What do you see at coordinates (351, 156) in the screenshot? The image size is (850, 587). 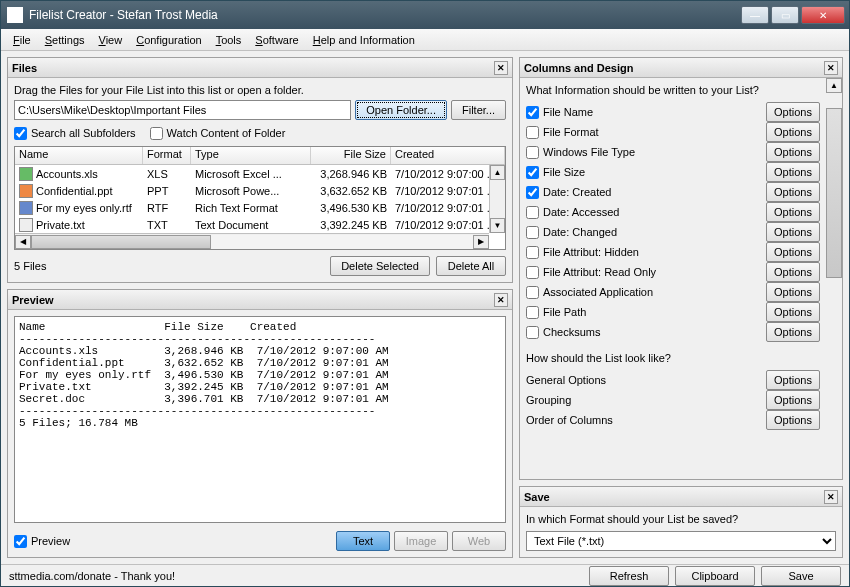 I see `col-size: File Size` at bounding box center [351, 156].